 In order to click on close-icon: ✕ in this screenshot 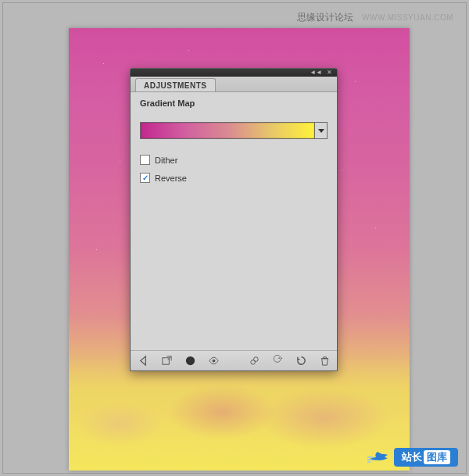, I will do `click(330, 73)`.